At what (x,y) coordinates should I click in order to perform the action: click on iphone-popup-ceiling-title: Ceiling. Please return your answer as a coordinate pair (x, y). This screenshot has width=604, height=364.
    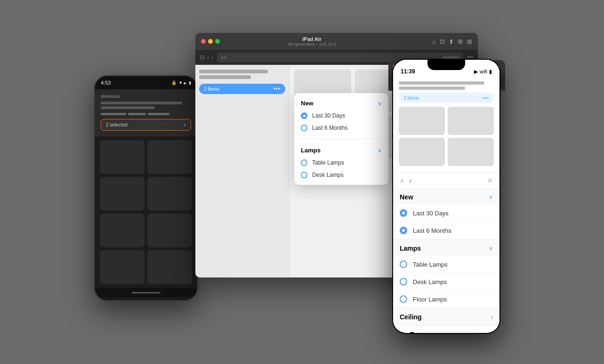
    Looking at the image, I should click on (411, 317).